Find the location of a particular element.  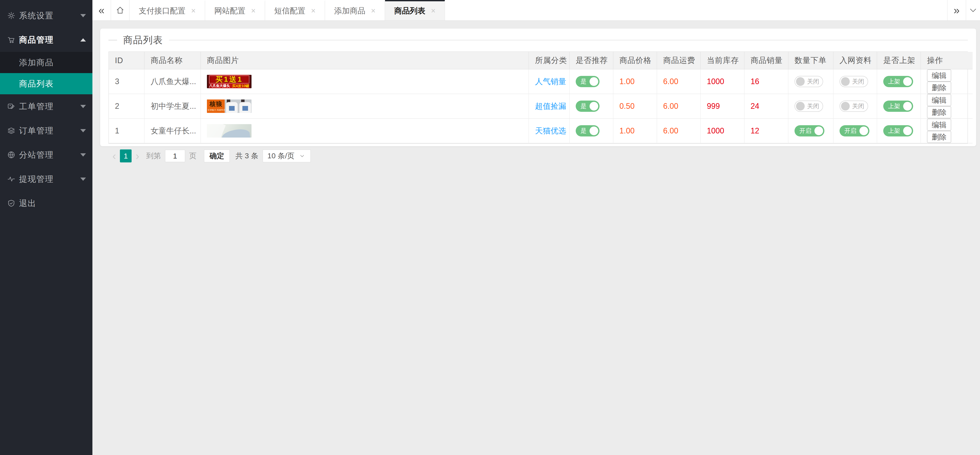

sidebar-item-product-management: 商品管理 is located at coordinates (46, 40).